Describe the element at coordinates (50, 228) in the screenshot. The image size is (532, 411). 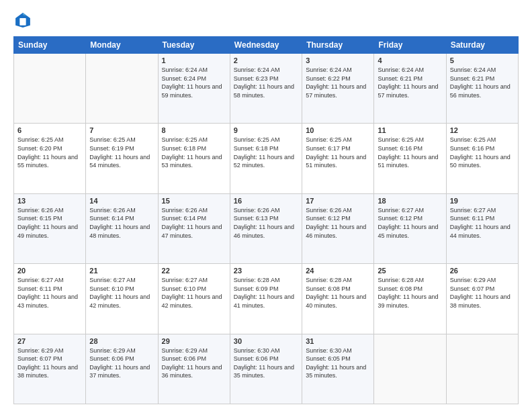
I see `calendar-cell: 13Sunrise: 6:26 AM Sunset: 6:15 PM Dayli…` at that location.